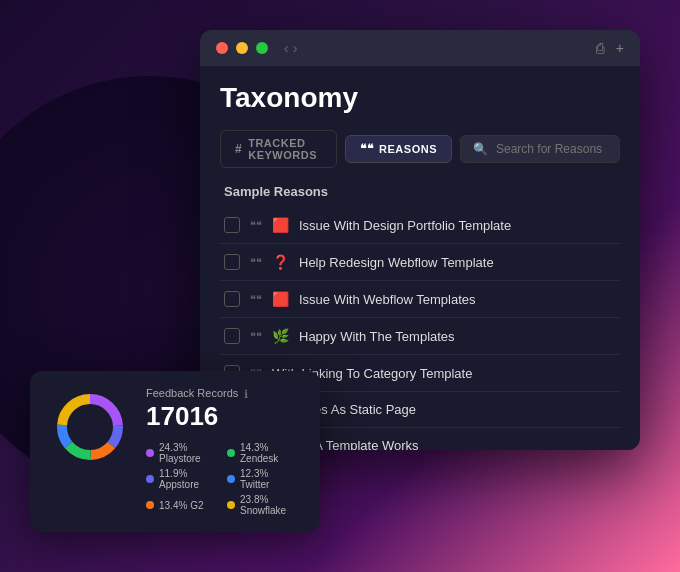 This screenshot has height=572, width=680. I want to click on row-status-icon: 🌿, so click(280, 336).